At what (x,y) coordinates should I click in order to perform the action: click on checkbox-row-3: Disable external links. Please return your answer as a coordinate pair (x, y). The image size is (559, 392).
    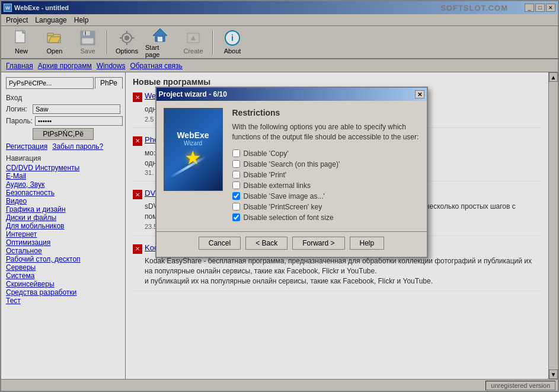
    Looking at the image, I should click on (326, 186).